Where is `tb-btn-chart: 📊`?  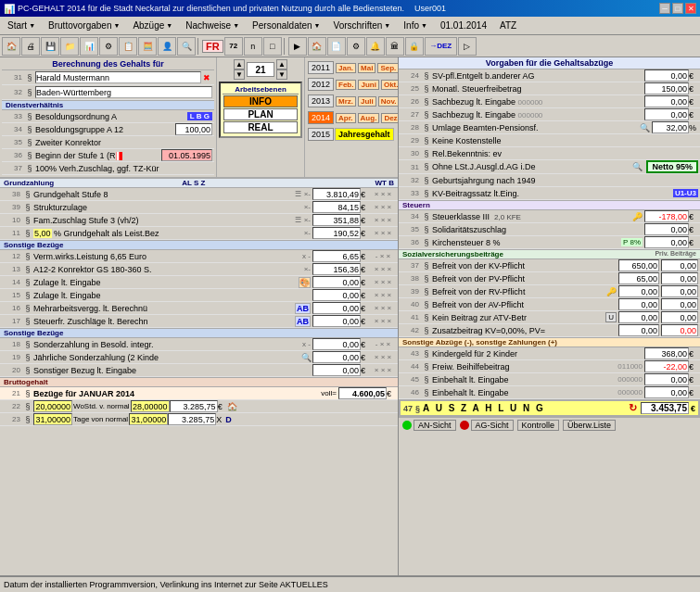 tb-btn-chart: 📊 is located at coordinates (89, 46).